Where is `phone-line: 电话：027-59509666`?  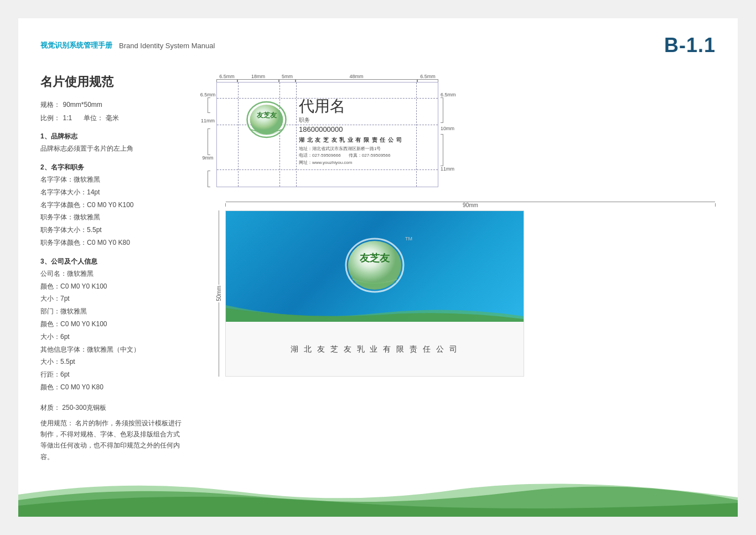 phone-line: 电话：027-59509666 is located at coordinates (320, 155).